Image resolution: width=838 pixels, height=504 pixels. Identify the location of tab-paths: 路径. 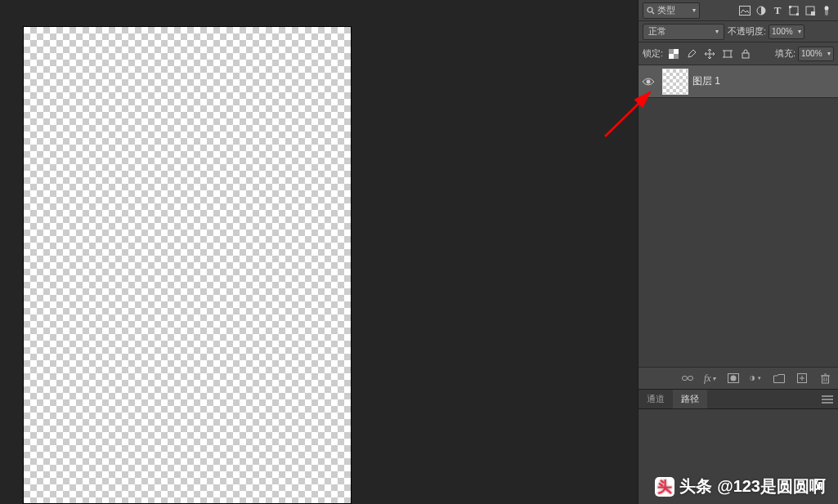
(690, 399).